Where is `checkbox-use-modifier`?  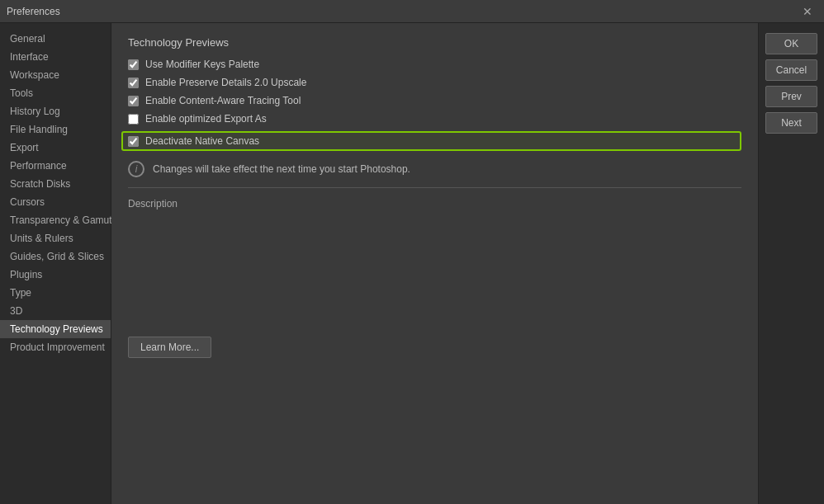
checkbox-use-modifier is located at coordinates (134, 64).